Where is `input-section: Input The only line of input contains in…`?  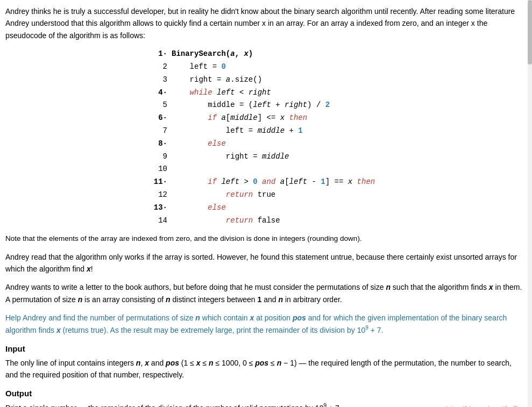 input-section: Input The only line of input contains in… is located at coordinates (265, 362).